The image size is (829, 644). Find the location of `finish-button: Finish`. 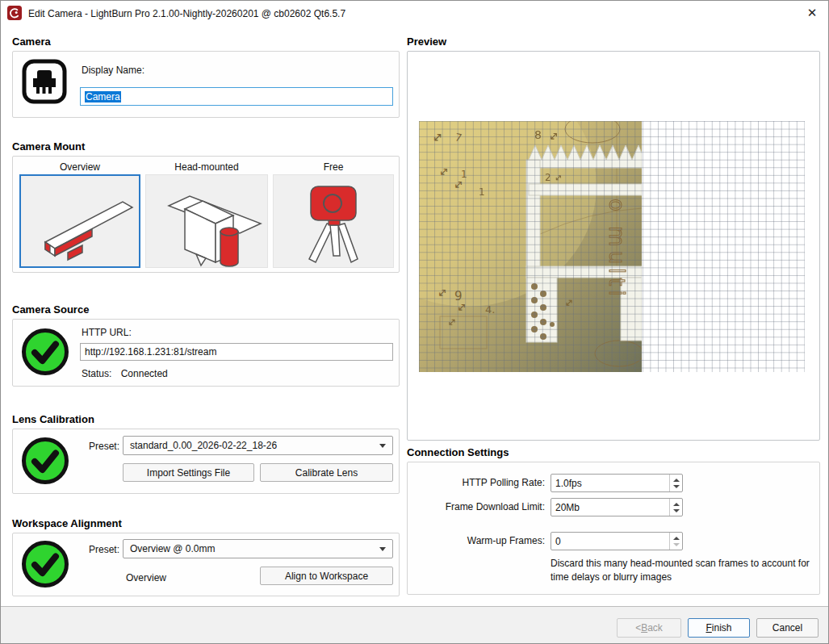

finish-button: Finish is located at coordinates (718, 628).